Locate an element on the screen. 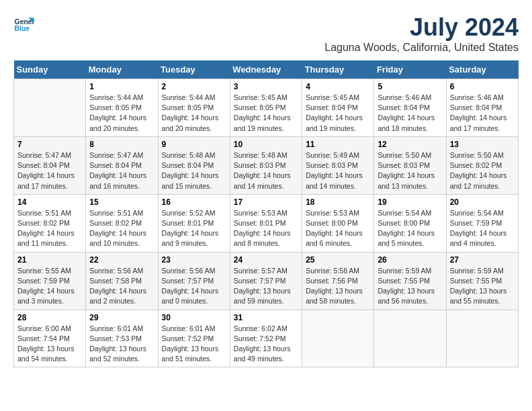  calendar-cell: 5Sunrise: 5:46 AM Sunset: 8:04 PM Daylig… is located at coordinates (410, 108).